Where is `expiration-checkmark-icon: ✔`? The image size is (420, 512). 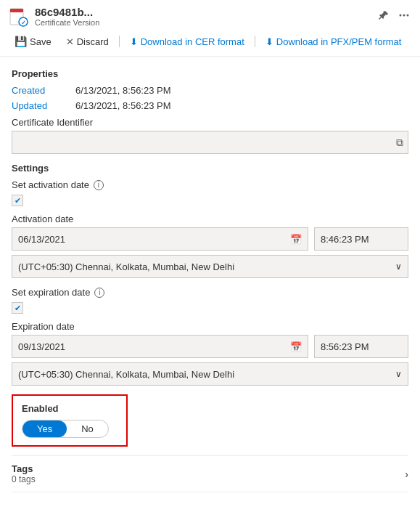 expiration-checkmark-icon: ✔ is located at coordinates (17, 308).